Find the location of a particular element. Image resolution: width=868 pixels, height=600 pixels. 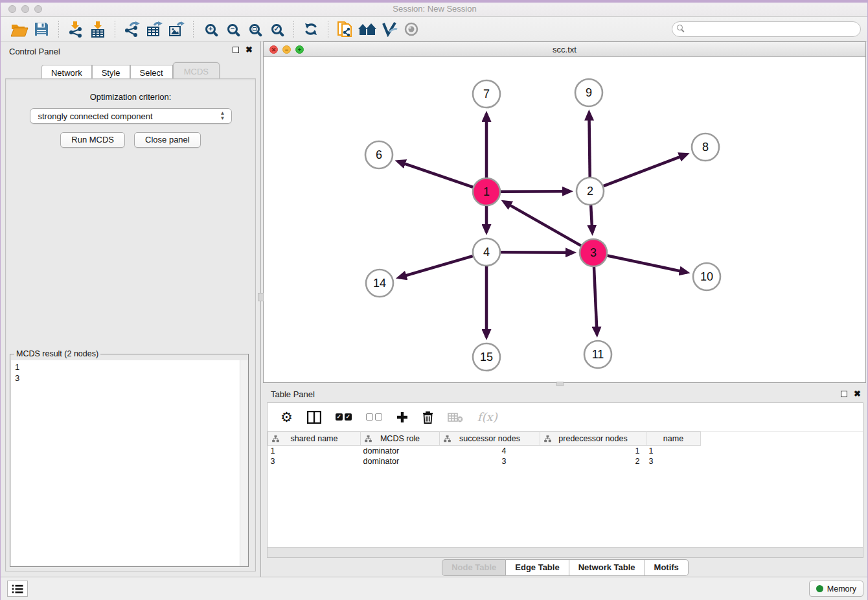

column-header-predecessor-nodes: predecessor nodes is located at coordinates (593, 439).